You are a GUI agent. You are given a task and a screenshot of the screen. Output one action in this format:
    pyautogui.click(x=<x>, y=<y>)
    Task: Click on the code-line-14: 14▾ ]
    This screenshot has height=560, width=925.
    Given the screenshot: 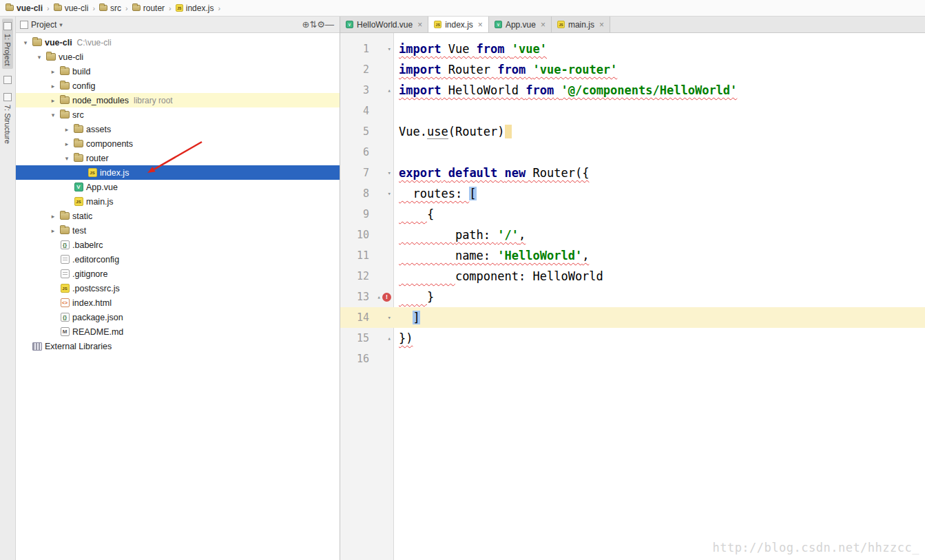 What is the action you would take?
    pyautogui.click(x=632, y=318)
    